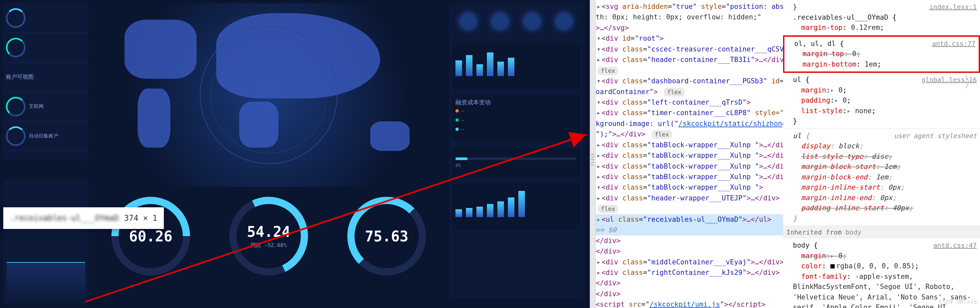  Describe the element at coordinates (516, 102) in the screenshot. I see `chart-title: 融资成本变动` at that location.